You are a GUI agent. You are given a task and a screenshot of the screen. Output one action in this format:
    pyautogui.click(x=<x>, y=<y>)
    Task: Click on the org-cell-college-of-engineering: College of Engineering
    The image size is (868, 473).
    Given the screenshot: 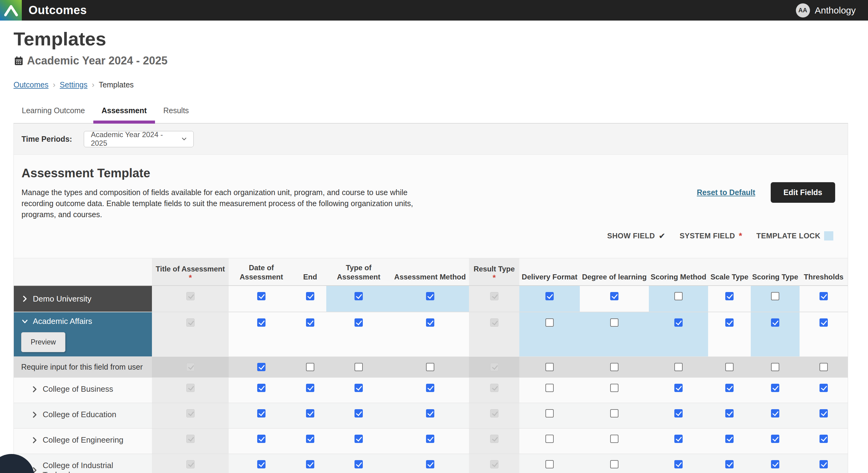 What is the action you would take?
    pyautogui.click(x=83, y=441)
    